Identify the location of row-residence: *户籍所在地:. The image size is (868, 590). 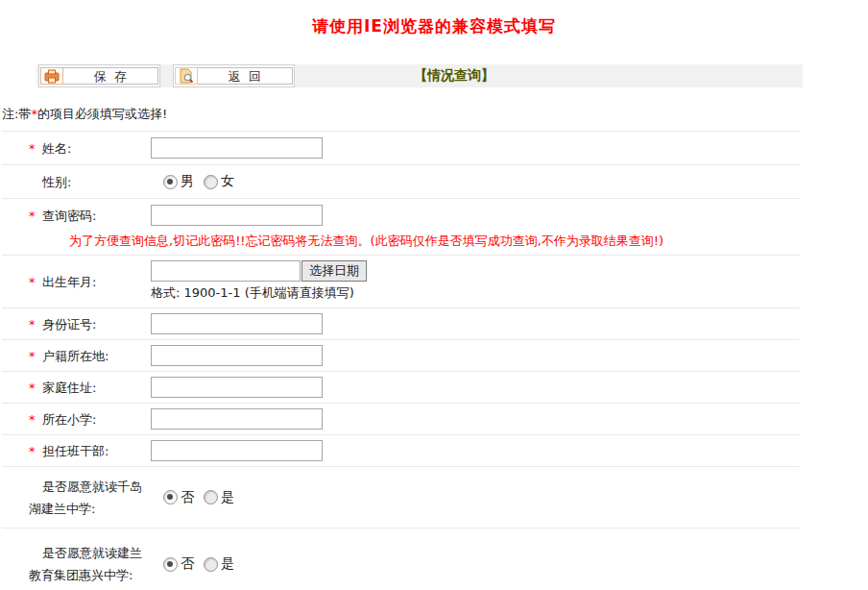
(401, 356).